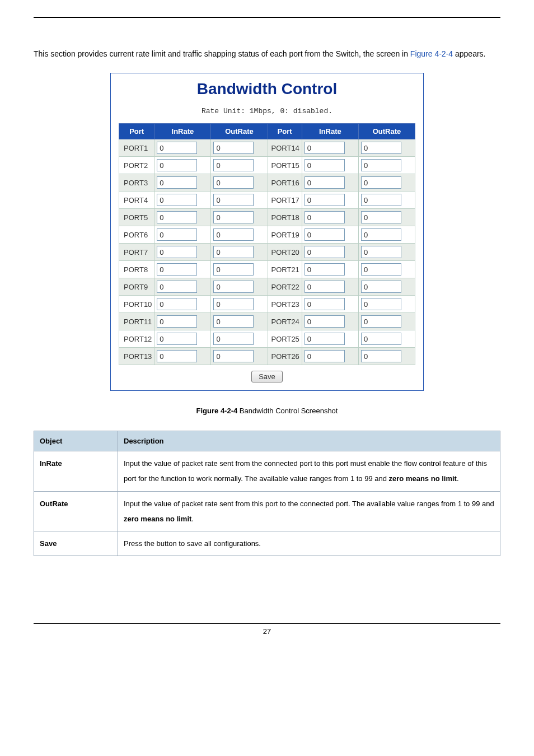 The image size is (534, 756). What do you see at coordinates (288, 411) in the screenshot?
I see `figure-caption-text: Bandwidth Control Screenshot` at bounding box center [288, 411].